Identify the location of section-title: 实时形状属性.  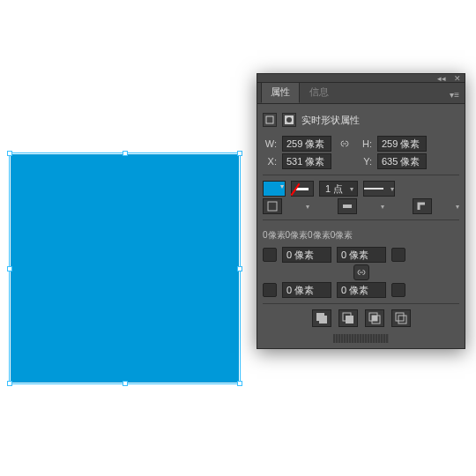
(331, 120).